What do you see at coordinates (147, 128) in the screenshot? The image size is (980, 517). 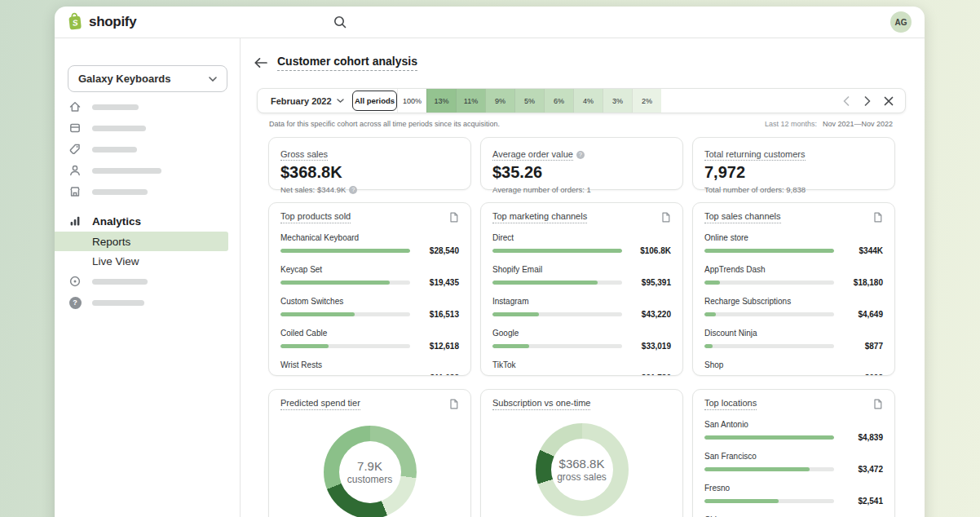 I see `sidebar-item-orders` at bounding box center [147, 128].